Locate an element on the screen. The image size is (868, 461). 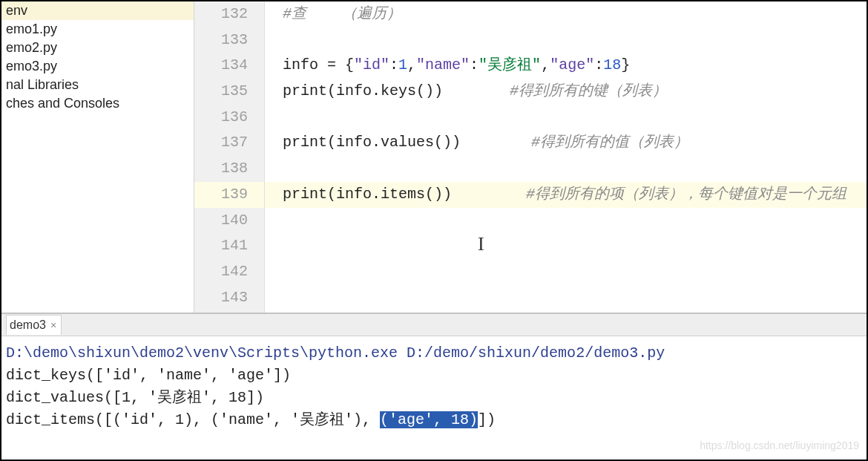
line-gutter: 132 133 134 135 136 137 138 139 140 141 … is located at coordinates (230, 157).